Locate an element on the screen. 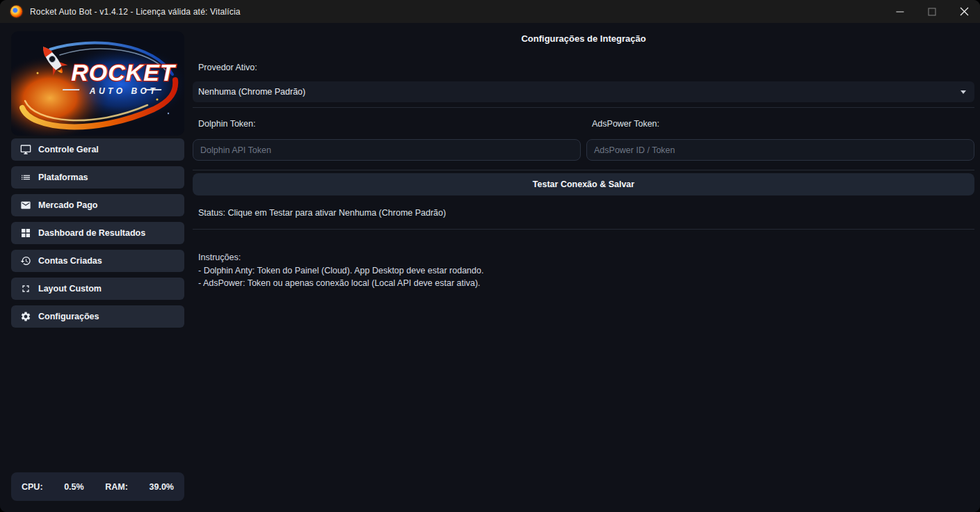  maximize-button is located at coordinates (932, 11).